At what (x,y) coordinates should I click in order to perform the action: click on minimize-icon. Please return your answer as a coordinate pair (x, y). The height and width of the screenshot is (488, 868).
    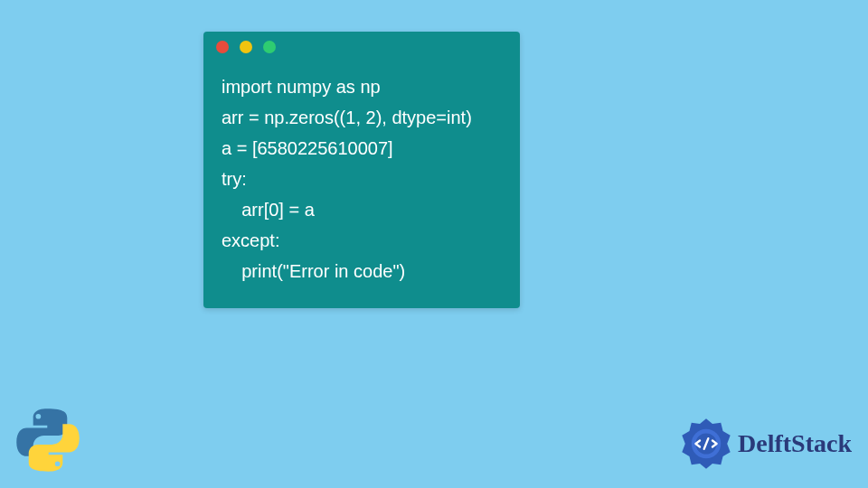
    Looking at the image, I should click on (246, 47).